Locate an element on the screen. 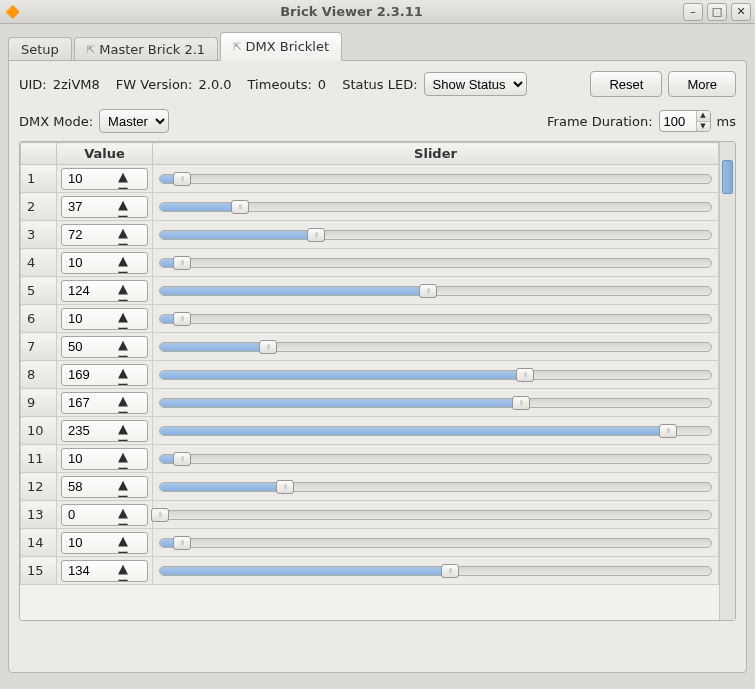  tab-dmx-bricklet: ⇱DMX Bricklet is located at coordinates (281, 46).